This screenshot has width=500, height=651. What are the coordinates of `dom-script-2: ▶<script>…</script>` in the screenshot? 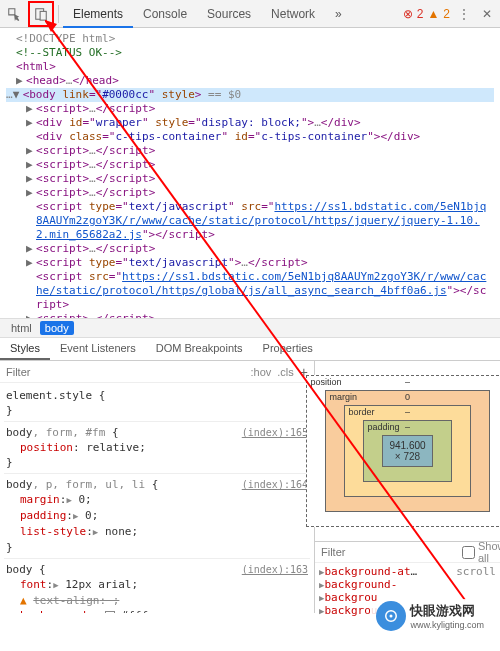 It's located at (250, 151).